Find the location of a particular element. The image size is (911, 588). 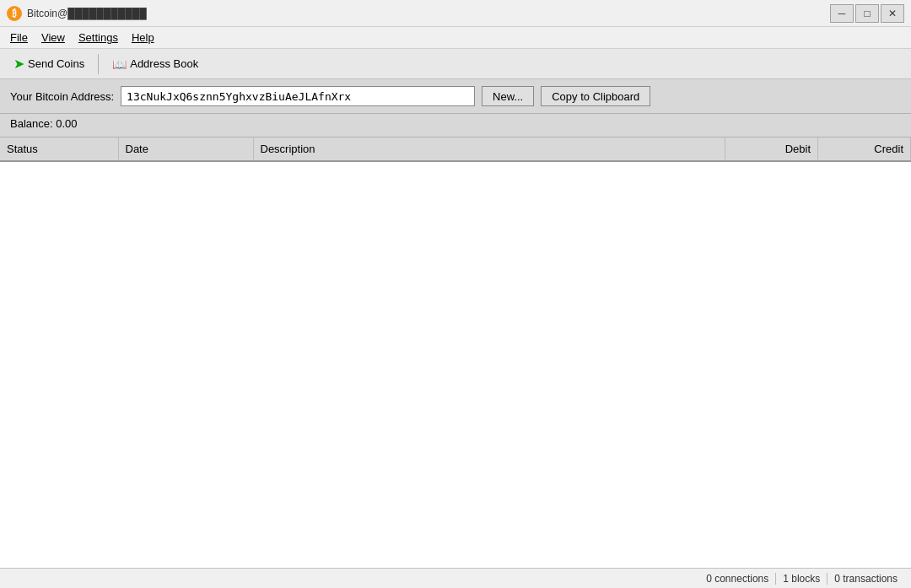

column-header-status: Status is located at coordinates (59, 149).